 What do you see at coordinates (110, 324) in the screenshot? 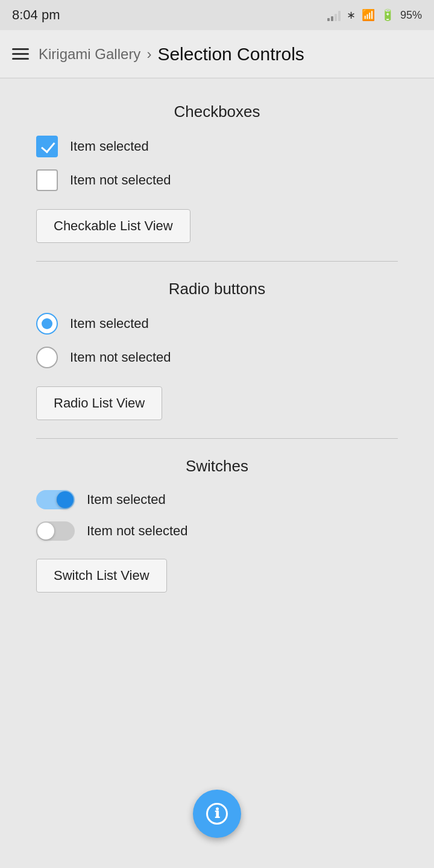
I see `radio-selected-label: Item selected` at bounding box center [110, 324].